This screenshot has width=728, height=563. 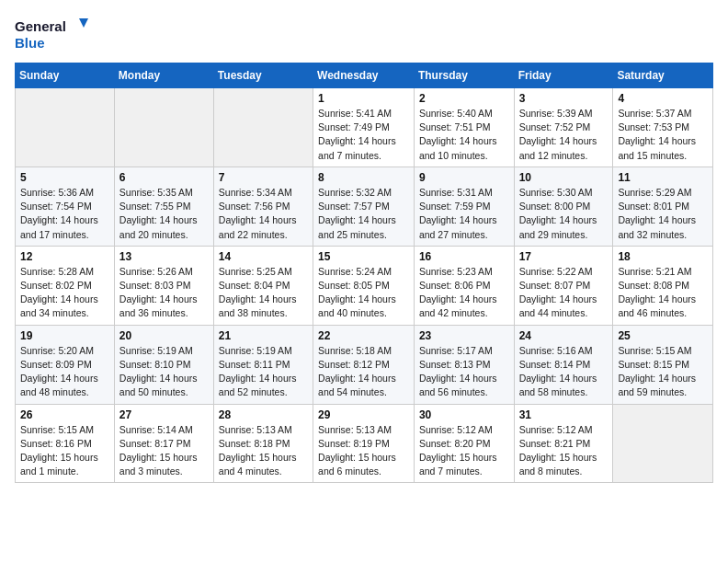 What do you see at coordinates (463, 206) in the screenshot?
I see `calendar-cell: 9Sunrise: 5:31 AM Sunset: 7:59 PM Daylig…` at bounding box center [463, 206].